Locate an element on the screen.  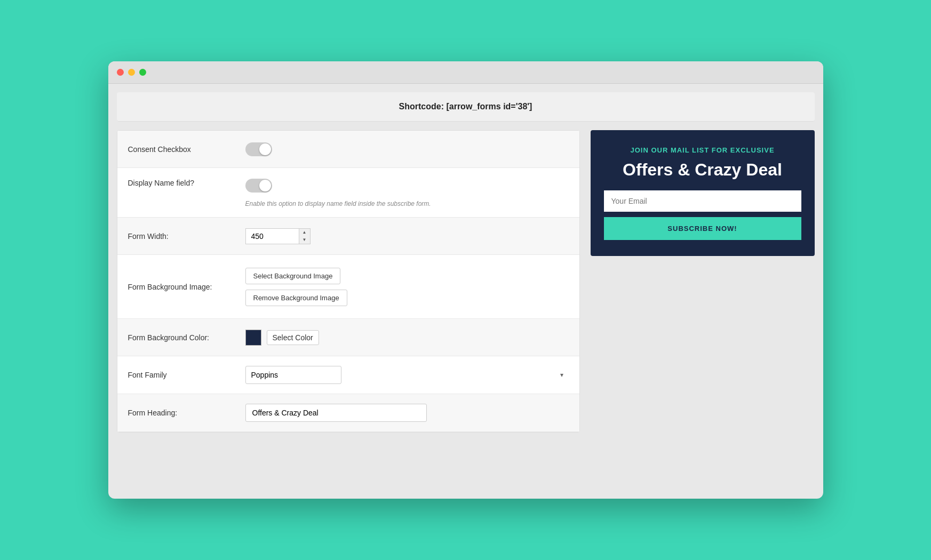
consent-checkbox-toggle is located at coordinates (259, 149).